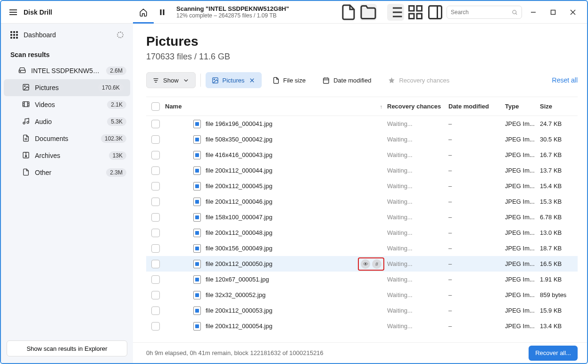 The height and width of the screenshot is (364, 588). Describe the element at coordinates (67, 139) in the screenshot. I see `sidebar-item-document: Documents102.3K` at that location.